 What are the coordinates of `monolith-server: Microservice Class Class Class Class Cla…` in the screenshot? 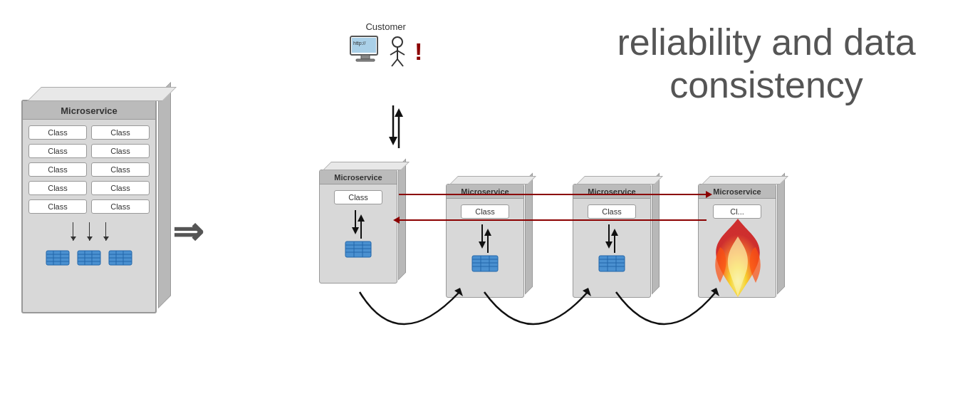 It's located at (89, 207).